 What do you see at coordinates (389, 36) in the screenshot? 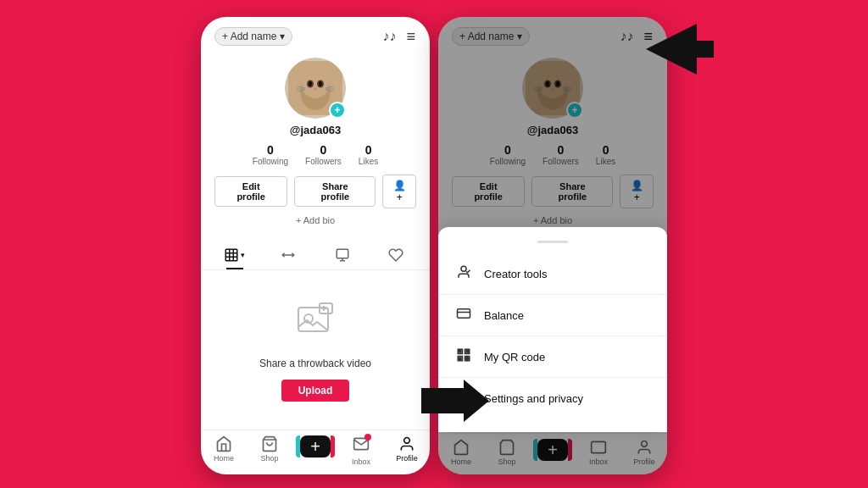
I see `sound-icon-1: ♪♪` at bounding box center [389, 36].